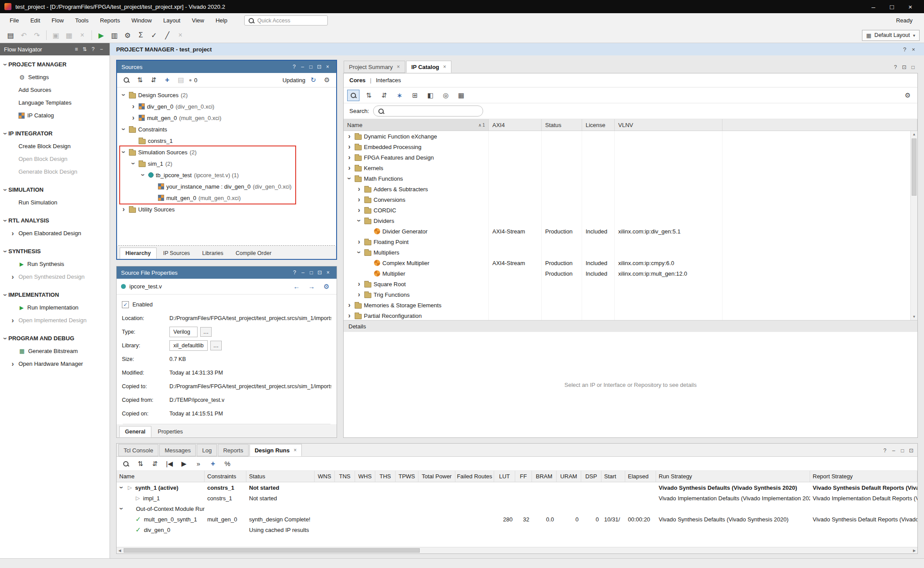  Describe the element at coordinates (55, 264) in the screenshot. I see `nav-item-run-synthesis: ▶Run Synthesis` at that location.